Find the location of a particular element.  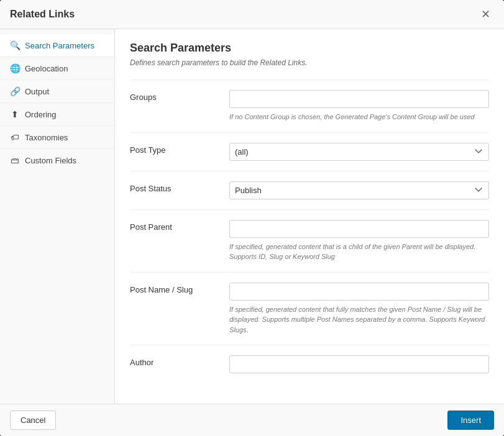

section-desc: Defines search parameters to build the R… is located at coordinates (309, 63).